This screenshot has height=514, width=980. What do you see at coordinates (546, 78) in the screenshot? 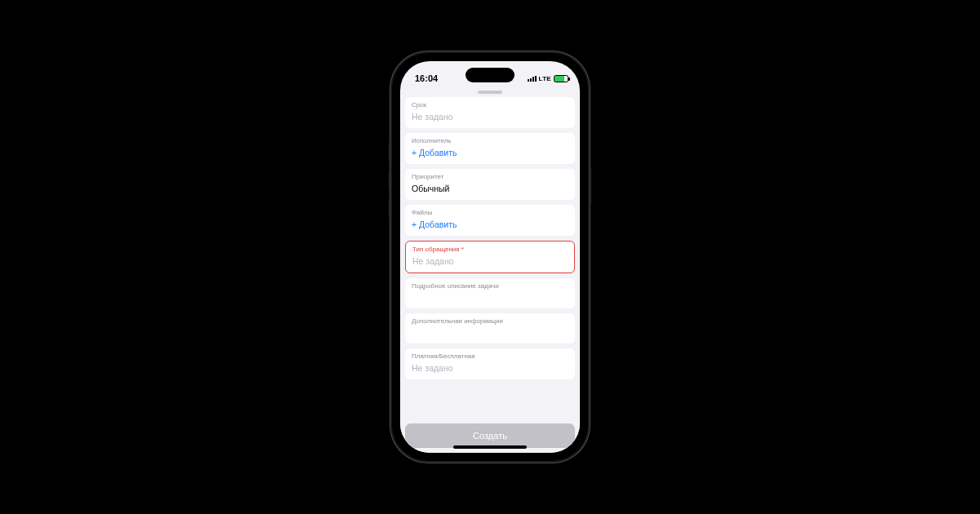
I see `network-label: LTE` at bounding box center [546, 78].